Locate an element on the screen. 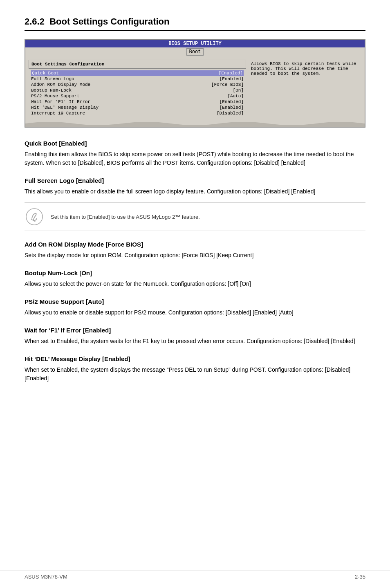 The height and width of the screenshot is (588, 390). bios-row: AddOn ROM Display Mode[Force BIOS] is located at coordinates (137, 85).